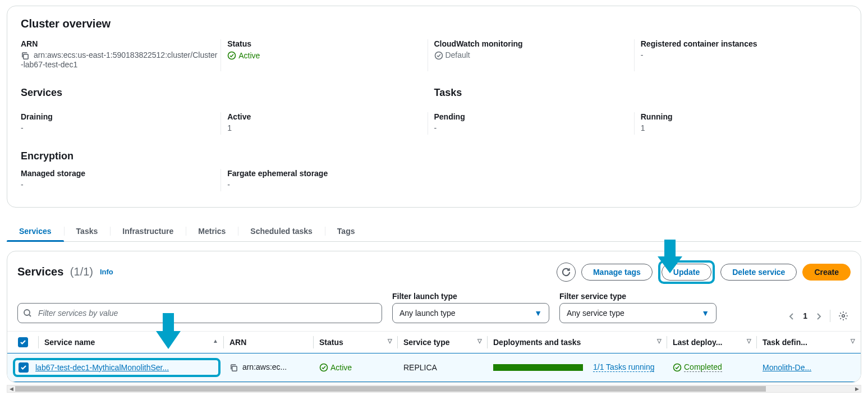  I want to click on col-last-deploy: Last deploy..., so click(697, 342).